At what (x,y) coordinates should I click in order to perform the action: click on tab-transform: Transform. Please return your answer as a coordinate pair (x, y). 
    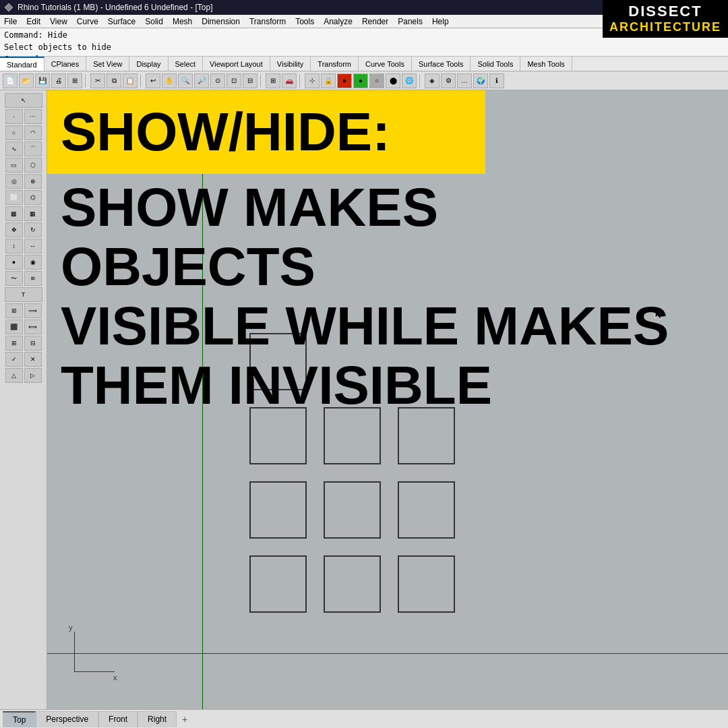
    Looking at the image, I should click on (334, 63).